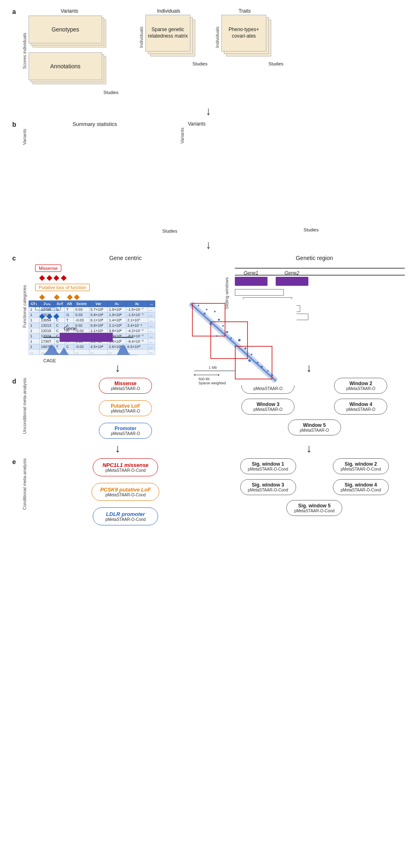 This screenshot has height=868, width=417. I want to click on svg-text: Sparse weighted, so click(212, 383).